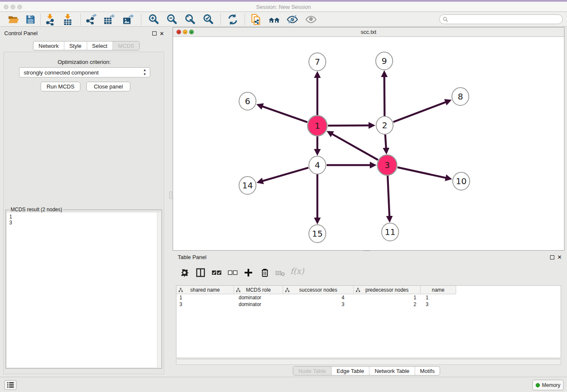  Describe the element at coordinates (233, 273) in the screenshot. I see `deselect-all-icon` at that location.